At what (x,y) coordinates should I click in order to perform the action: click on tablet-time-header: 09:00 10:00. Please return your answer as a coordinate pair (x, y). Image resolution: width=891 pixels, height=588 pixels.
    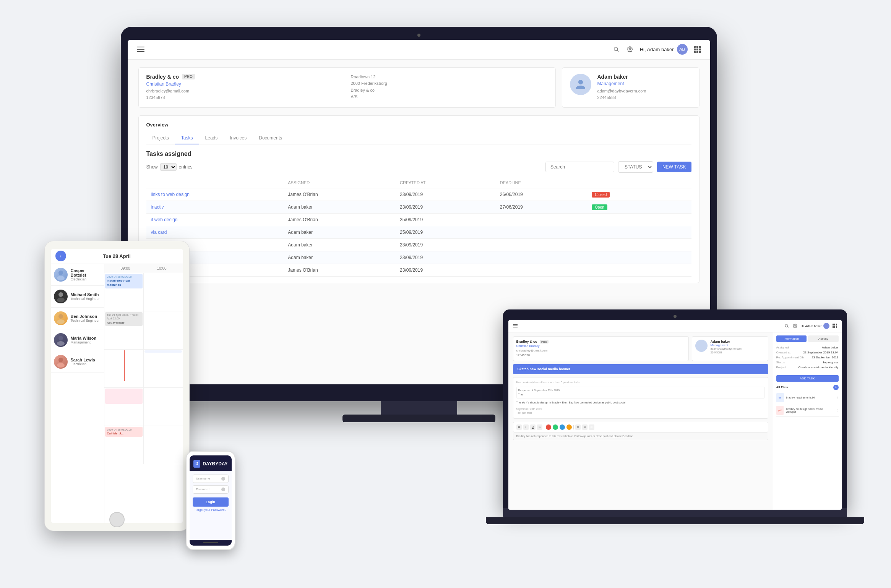
    Looking at the image, I should click on (144, 269).